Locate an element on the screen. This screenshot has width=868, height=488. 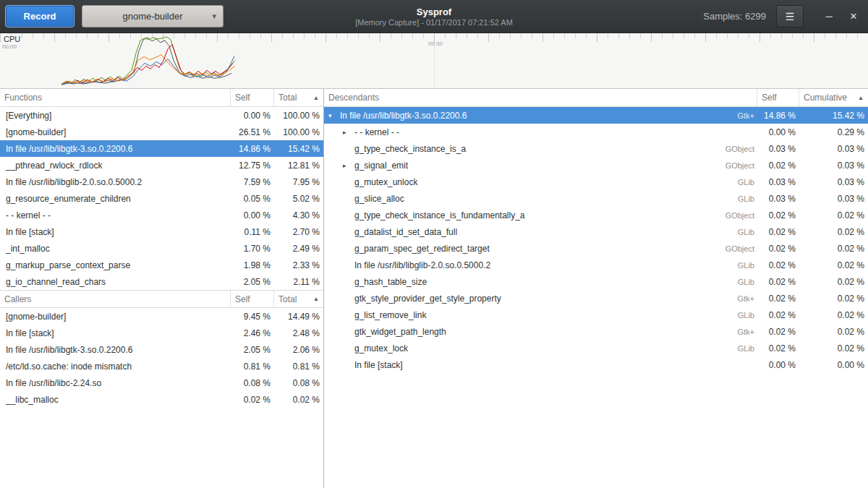
column-header-callers-self: Self is located at coordinates (252, 299).